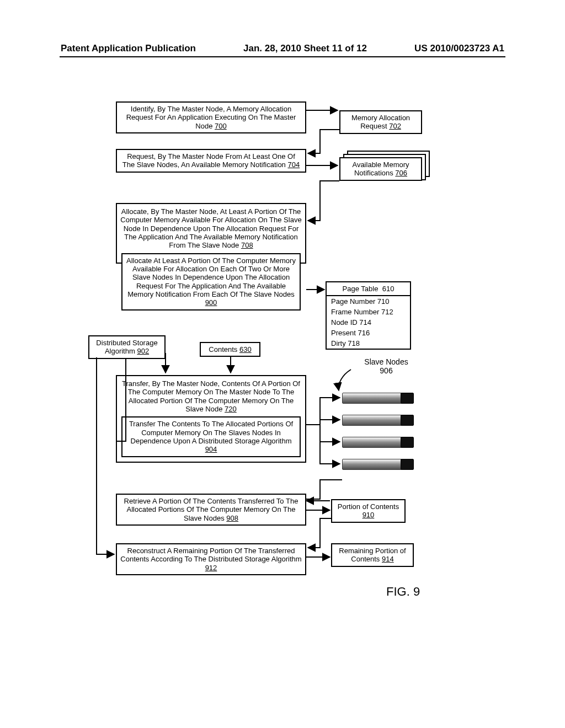  Describe the element at coordinates (372, 555) in the screenshot. I see `remaining-portion-box: Remaining Portion of Contents 914` at that location.